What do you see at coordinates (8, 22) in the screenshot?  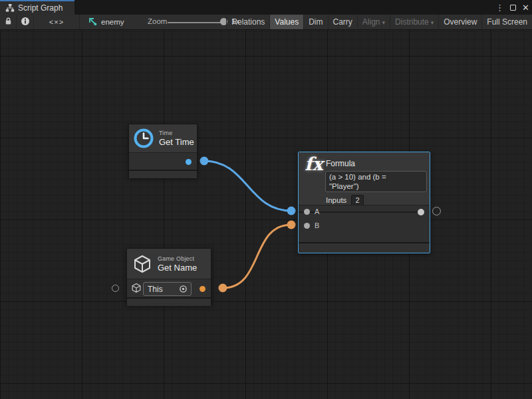 I see `lock-icon` at bounding box center [8, 22].